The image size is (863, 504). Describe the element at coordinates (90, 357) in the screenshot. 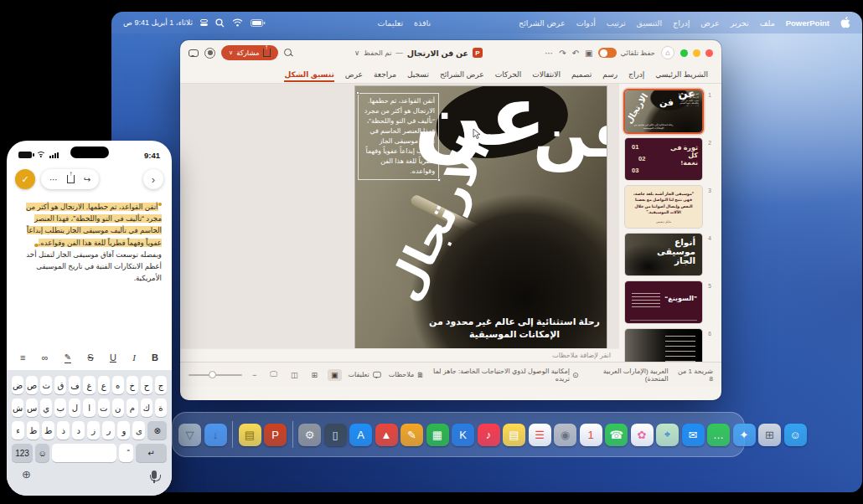

I see `strikethrough-icon: S` at that location.